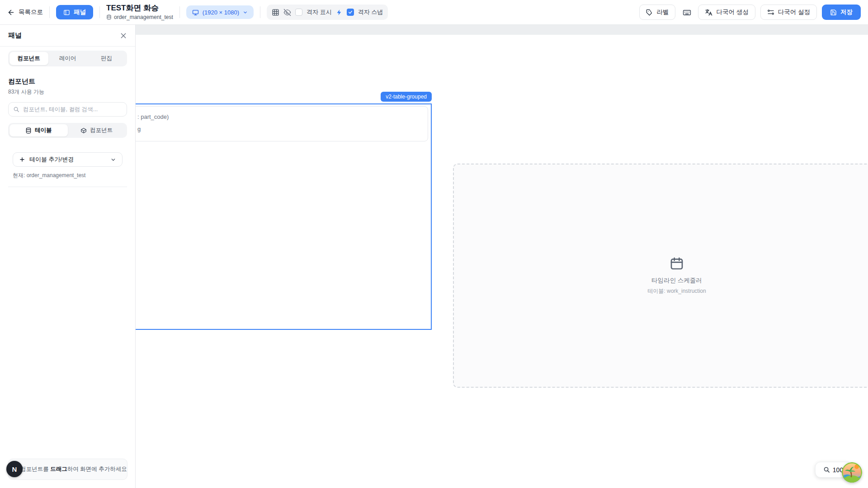 Image resolution: width=868 pixels, height=488 pixels. Describe the element at coordinates (68, 130) in the screenshot. I see `source-toggle: 테이블 컴포넌트` at that location.